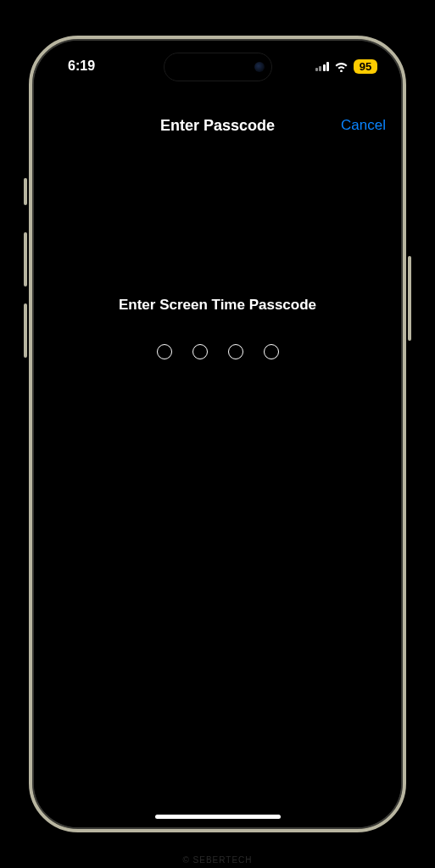 The width and height of the screenshot is (435, 868). What do you see at coordinates (76, 64) in the screenshot?
I see `status-time: 6:19` at bounding box center [76, 64].